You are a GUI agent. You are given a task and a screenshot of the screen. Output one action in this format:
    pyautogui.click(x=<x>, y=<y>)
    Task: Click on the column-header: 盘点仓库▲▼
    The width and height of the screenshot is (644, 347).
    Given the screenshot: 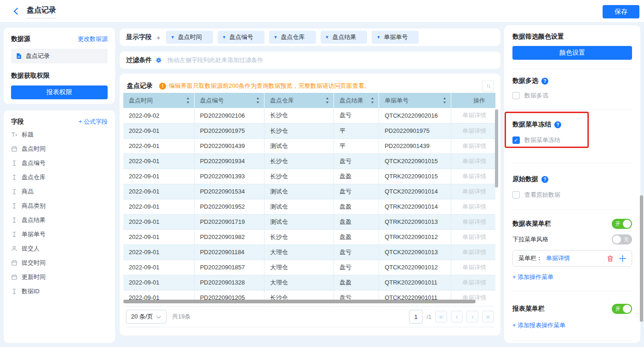 What is the action you would take?
    pyautogui.click(x=299, y=100)
    